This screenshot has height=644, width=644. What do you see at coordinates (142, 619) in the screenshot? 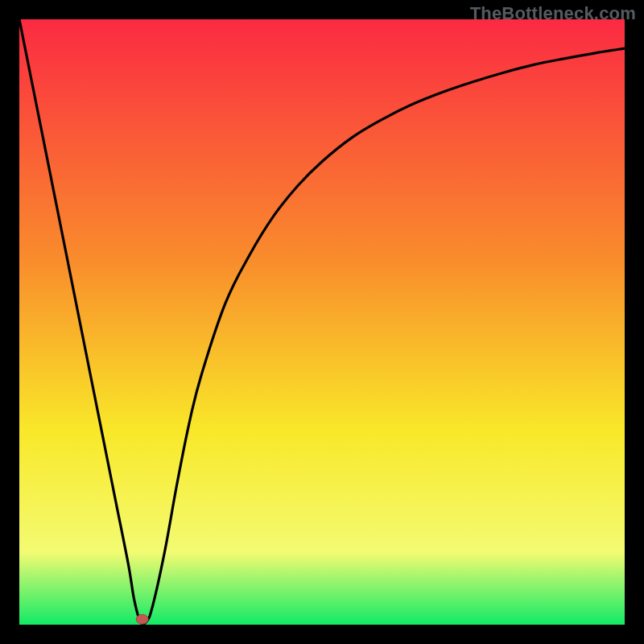
I see `optimum-marker` at bounding box center [142, 619].